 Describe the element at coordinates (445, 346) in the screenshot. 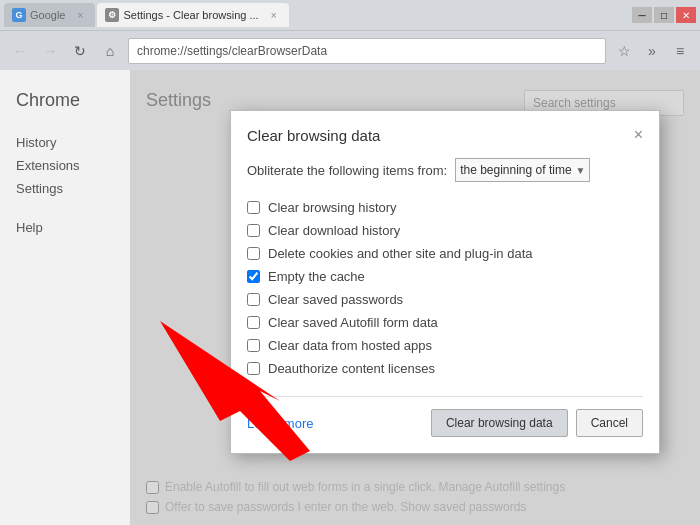

I see `checkbox-hosted-apps: Clear data from hosted apps` at that location.